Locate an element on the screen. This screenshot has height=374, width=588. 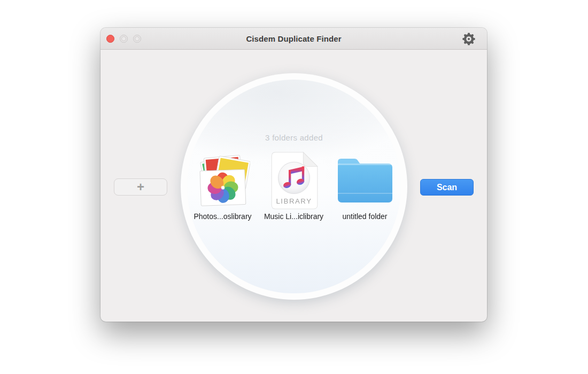
scan-button: Scan is located at coordinates (447, 187).